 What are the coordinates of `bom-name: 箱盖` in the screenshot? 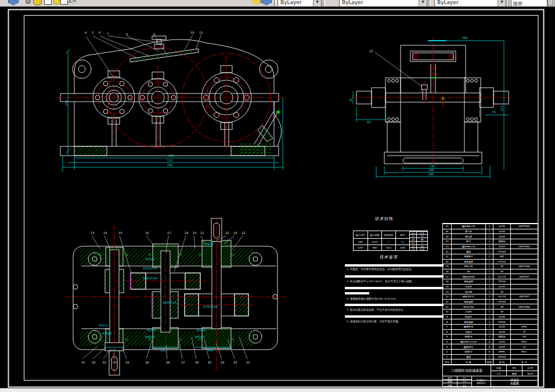 It's located at (468, 251).